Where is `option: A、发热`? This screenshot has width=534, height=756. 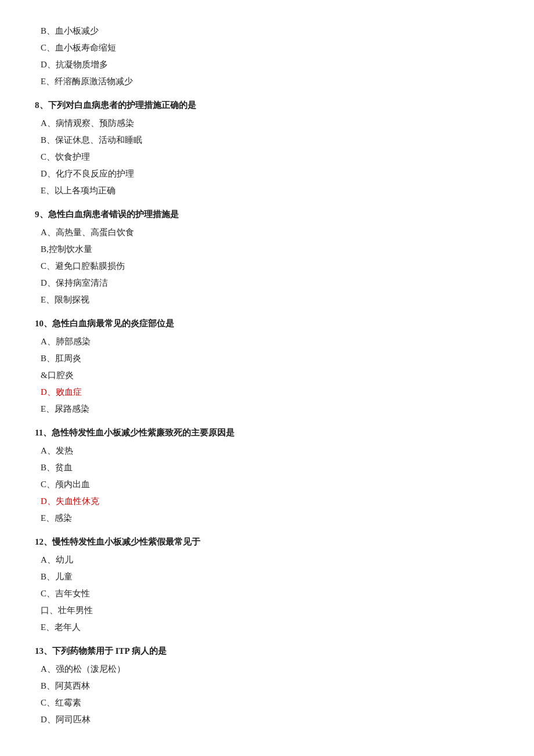
option: A、发热 is located at coordinates (270, 451).